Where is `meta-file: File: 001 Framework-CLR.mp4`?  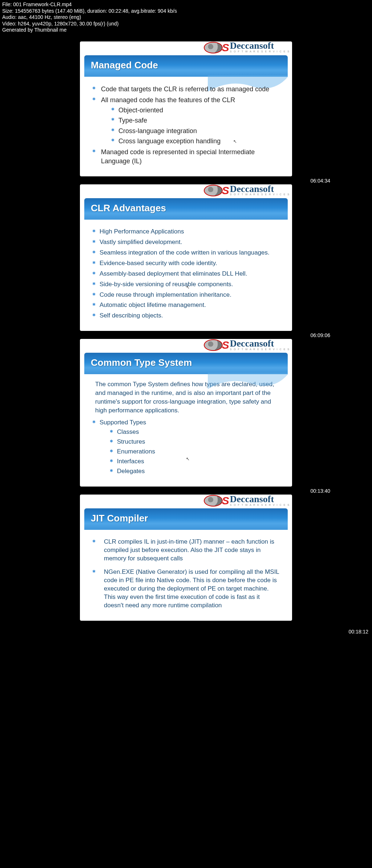
meta-file: File: 001 Framework-CLR.mp4 is located at coordinates (186, 5).